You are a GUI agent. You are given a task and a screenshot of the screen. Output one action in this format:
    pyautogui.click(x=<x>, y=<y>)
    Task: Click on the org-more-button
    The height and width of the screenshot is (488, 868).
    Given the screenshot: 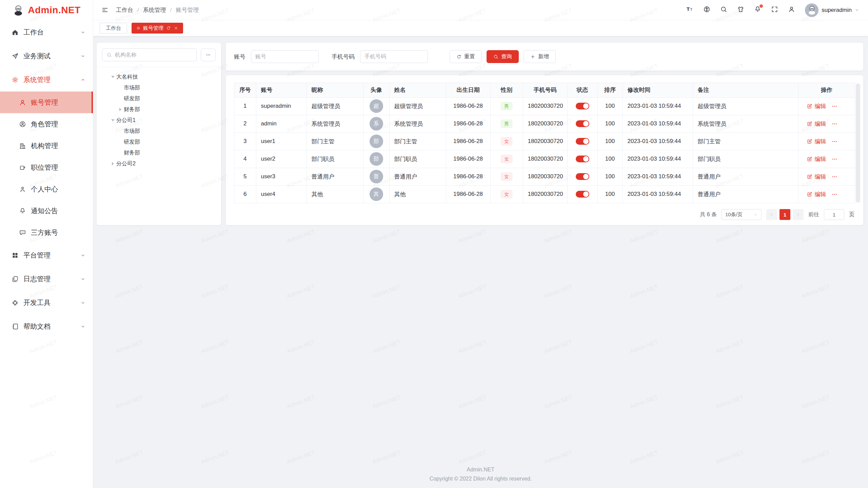 What is the action you would take?
    pyautogui.click(x=208, y=55)
    